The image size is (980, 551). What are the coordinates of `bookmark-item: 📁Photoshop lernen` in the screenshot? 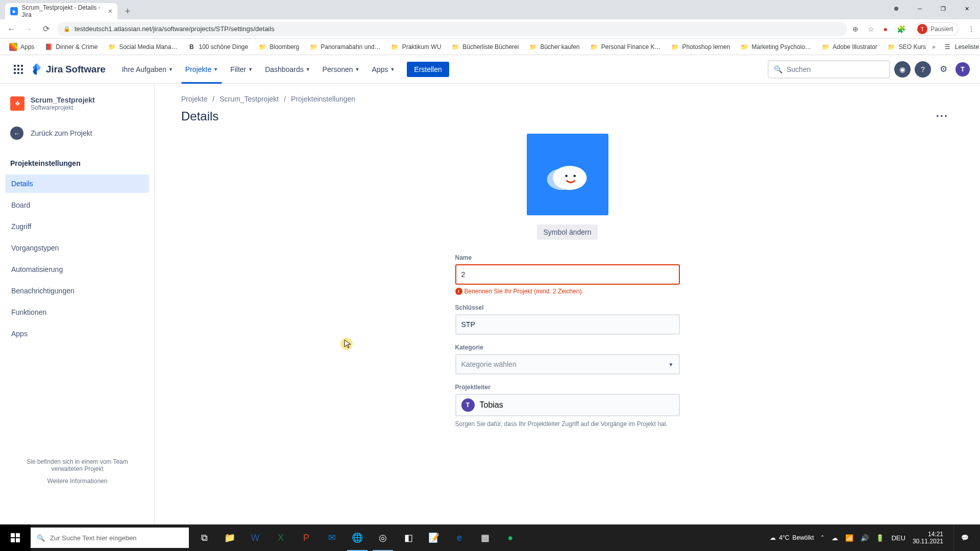 It's located at (701, 47).